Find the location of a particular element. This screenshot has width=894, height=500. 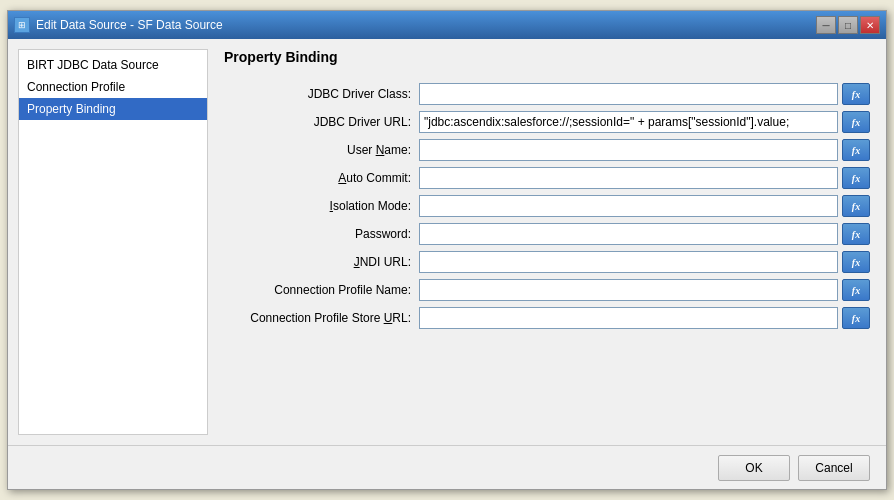

label-auto-commit: Auto Commit: is located at coordinates (322, 178).